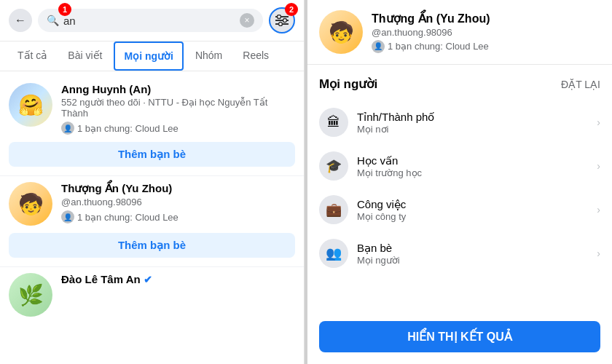 Image resolution: width=612 pixels, height=364 pixels. Describe the element at coordinates (149, 56) in the screenshot. I see `tab-people: Mọi người` at that location.